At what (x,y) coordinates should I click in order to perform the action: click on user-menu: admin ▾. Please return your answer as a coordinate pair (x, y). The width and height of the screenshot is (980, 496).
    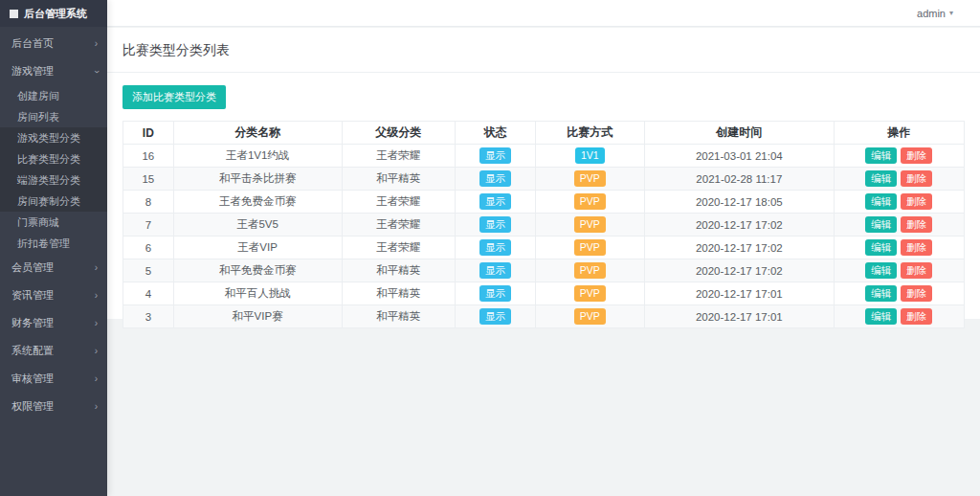
    Looking at the image, I should click on (935, 13).